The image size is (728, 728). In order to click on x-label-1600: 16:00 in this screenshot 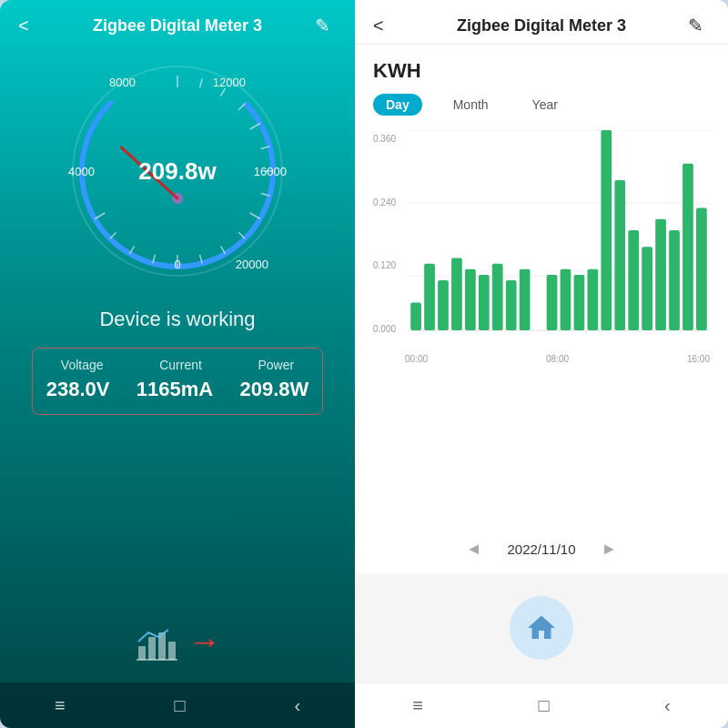, I will do `click(699, 359)`.